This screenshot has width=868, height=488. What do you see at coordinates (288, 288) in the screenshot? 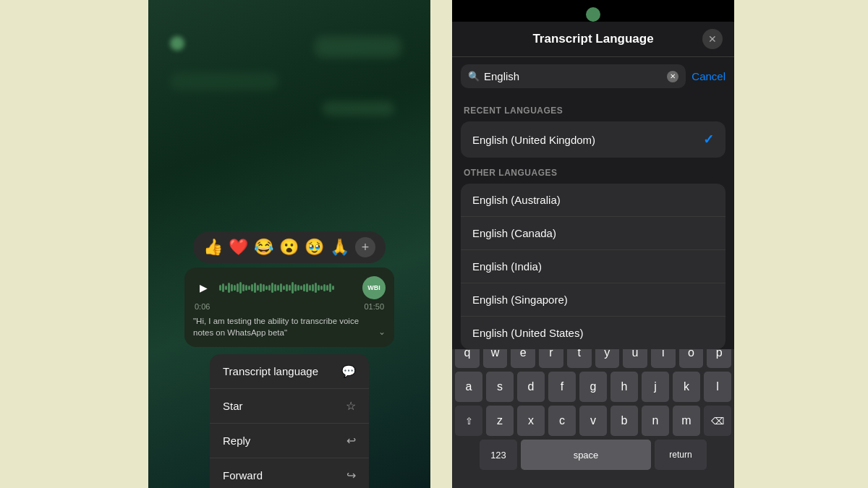
I see `waveform` at bounding box center [288, 288].